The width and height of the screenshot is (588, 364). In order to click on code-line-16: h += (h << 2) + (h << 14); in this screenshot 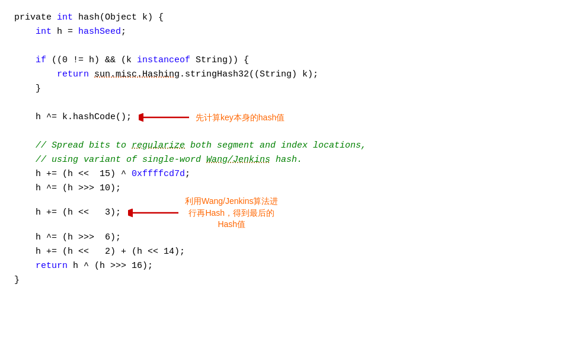, I will do `click(294, 252)`.